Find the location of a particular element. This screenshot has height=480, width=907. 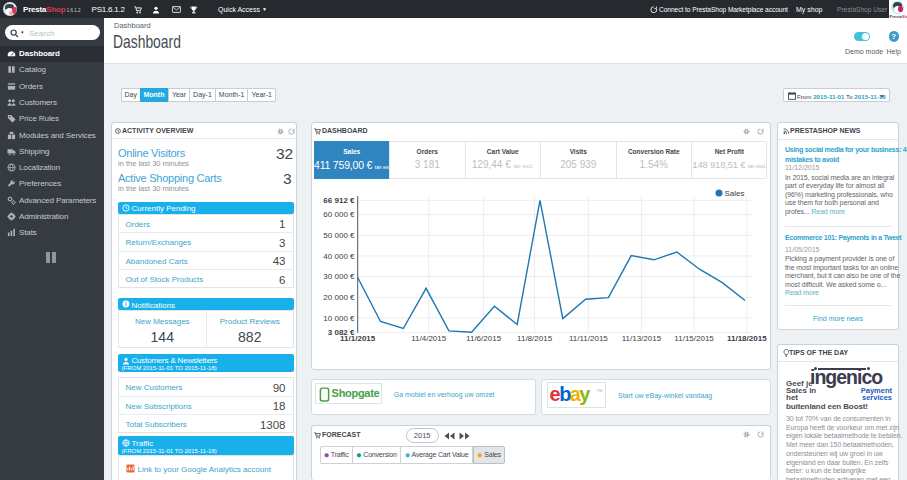

svg-text: 20 000 € is located at coordinates (339, 298).